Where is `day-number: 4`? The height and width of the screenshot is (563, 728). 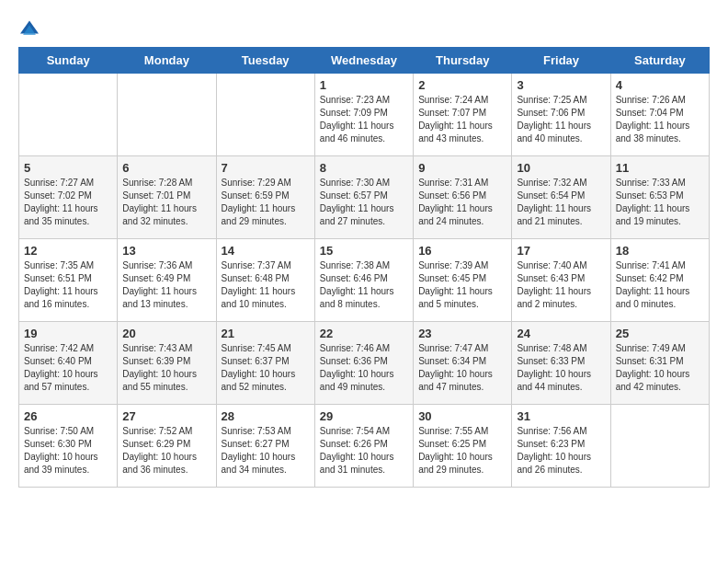
day-number: 4 is located at coordinates (660, 85).